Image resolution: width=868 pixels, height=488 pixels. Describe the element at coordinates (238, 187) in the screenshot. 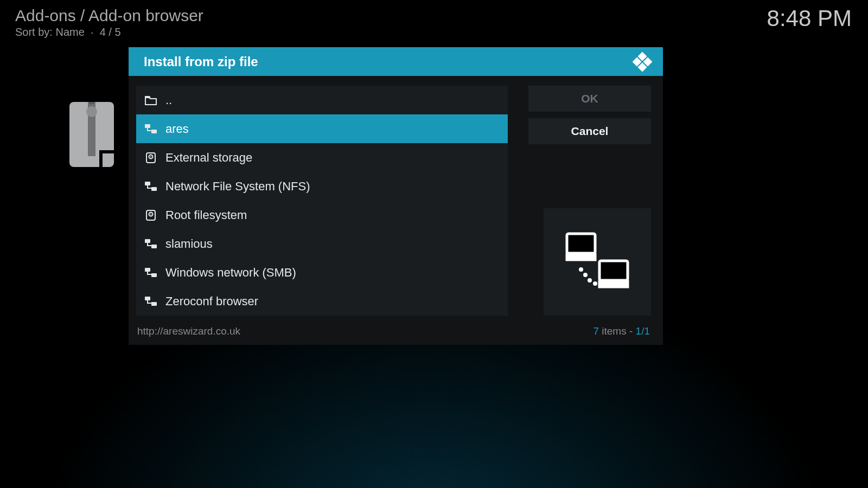

I see `list-item-label: Network File System (NFS)` at that location.